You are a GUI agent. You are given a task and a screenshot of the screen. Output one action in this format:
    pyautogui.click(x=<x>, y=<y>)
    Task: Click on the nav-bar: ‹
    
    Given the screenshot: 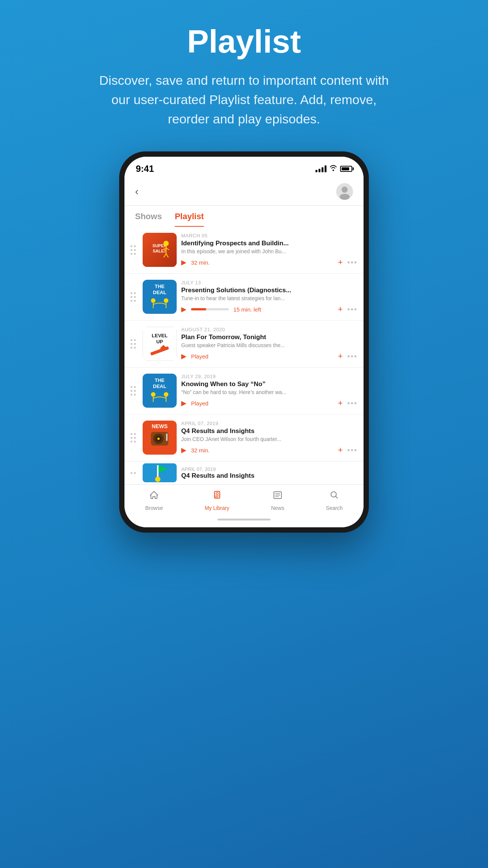 What is the action you would take?
    pyautogui.click(x=244, y=192)
    